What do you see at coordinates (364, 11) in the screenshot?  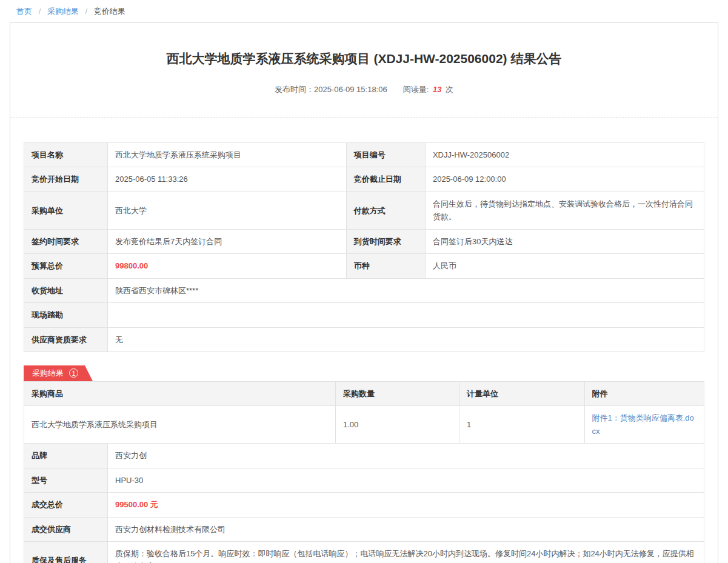 I see `breadcrumb: 首页 / 采购结果 / 竞价结果` at bounding box center [364, 11].